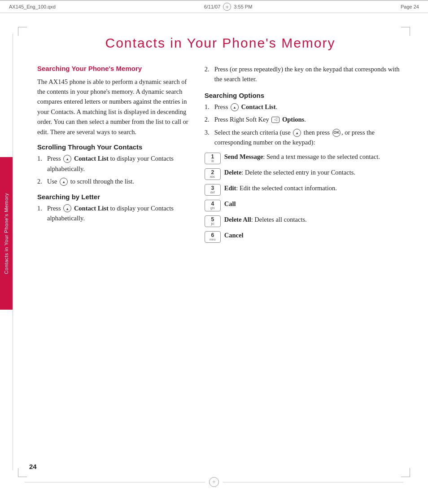 This screenshot has width=428, height=504. I want to click on section-heading-searching: Searching Your Phone's Memory, so click(114, 69).